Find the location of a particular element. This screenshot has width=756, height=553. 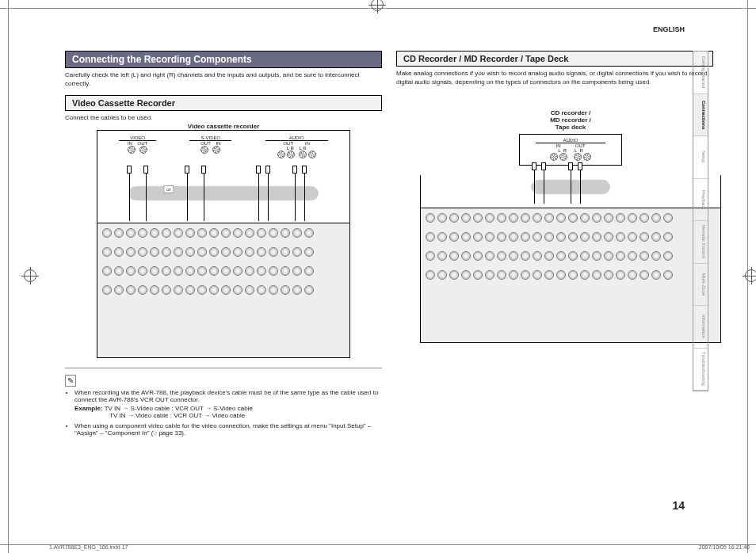

notes-block: ✎ When recording via the AVR-788, the pl… is located at coordinates (223, 402).